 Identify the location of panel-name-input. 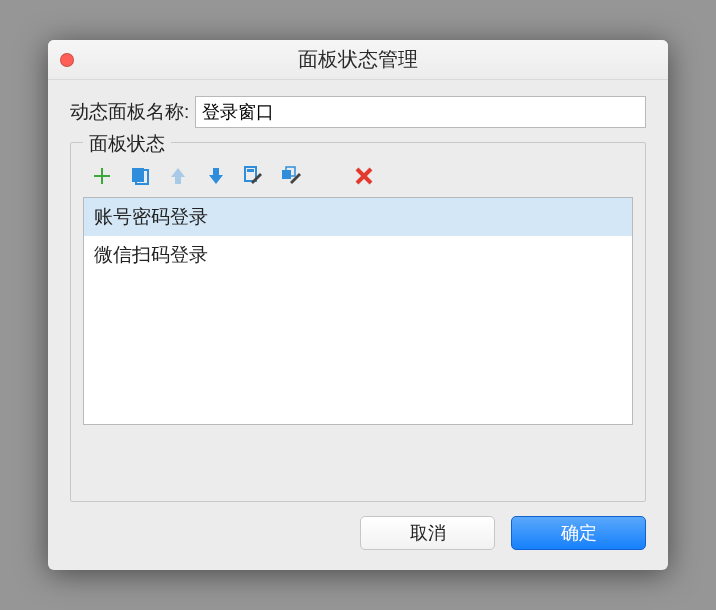
(420, 112).